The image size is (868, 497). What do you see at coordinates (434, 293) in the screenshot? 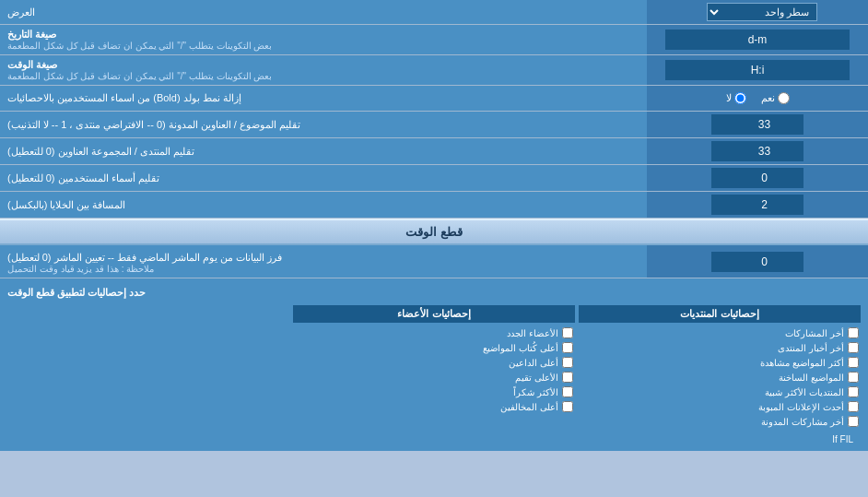
I see `stats-top-label-row: حدد إحصاليات لتطبيق قطع الوقت` at bounding box center [434, 293].